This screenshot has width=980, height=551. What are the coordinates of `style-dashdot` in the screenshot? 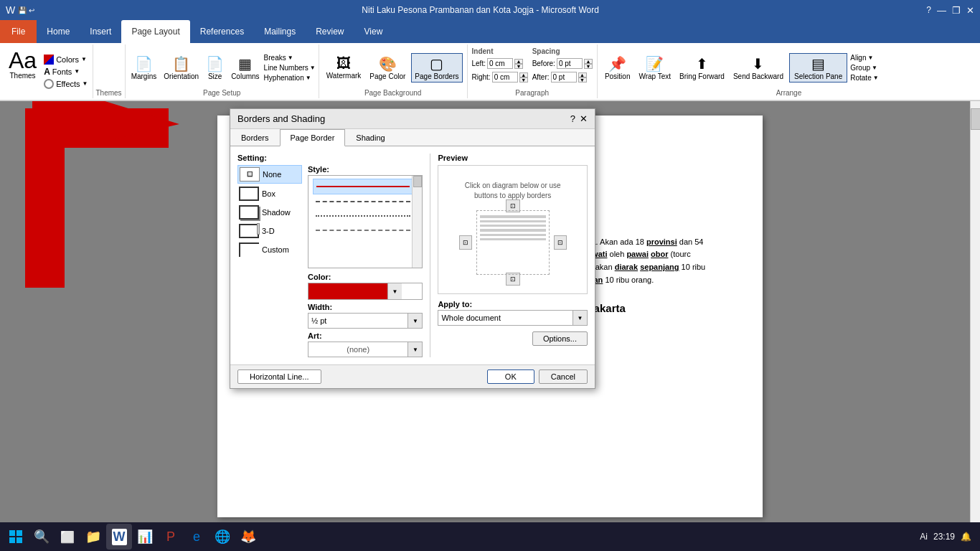 It's located at (365, 230).